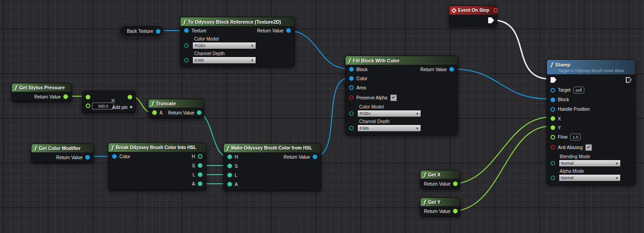 The height and width of the screenshot is (233, 644). Describe the element at coordinates (361, 88) in the screenshot. I see `fill-area-label: Area` at that location.